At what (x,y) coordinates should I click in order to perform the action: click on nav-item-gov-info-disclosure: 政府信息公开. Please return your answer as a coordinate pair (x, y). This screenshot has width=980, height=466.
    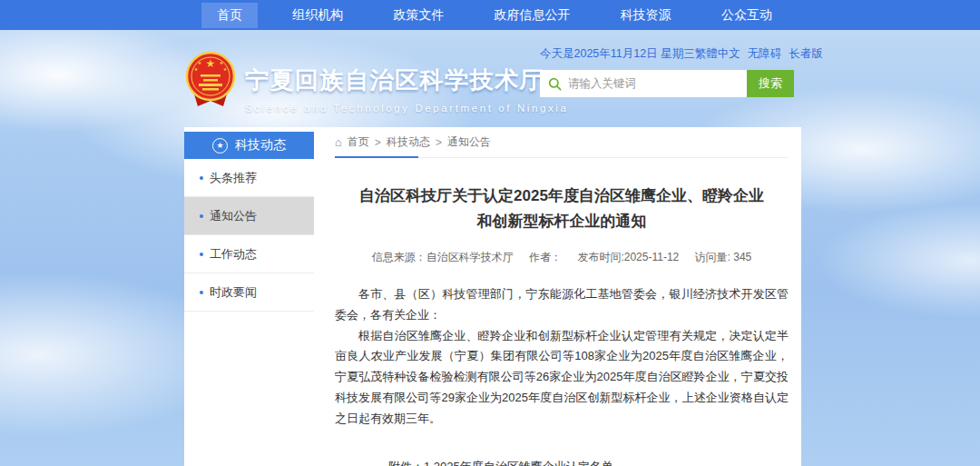
    Looking at the image, I should click on (533, 15).